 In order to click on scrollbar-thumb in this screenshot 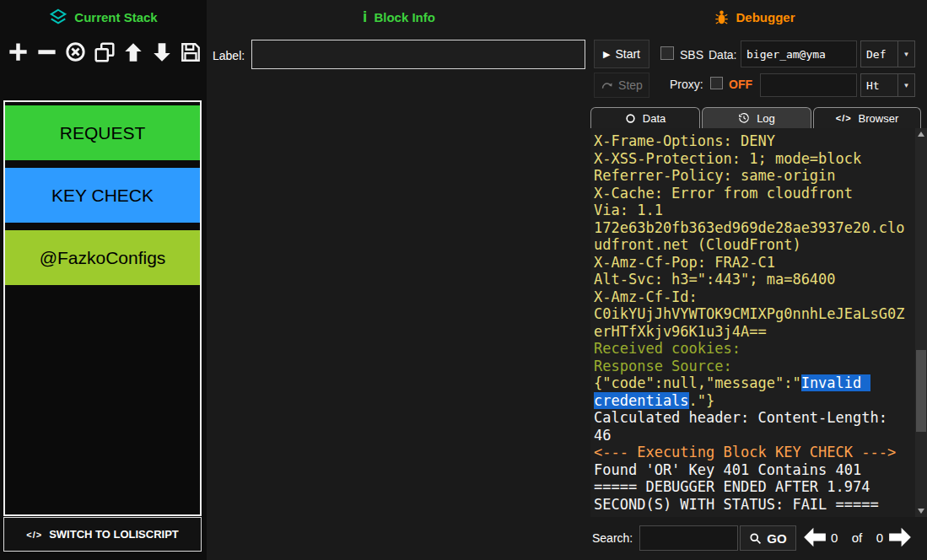, I will do `click(921, 391)`.